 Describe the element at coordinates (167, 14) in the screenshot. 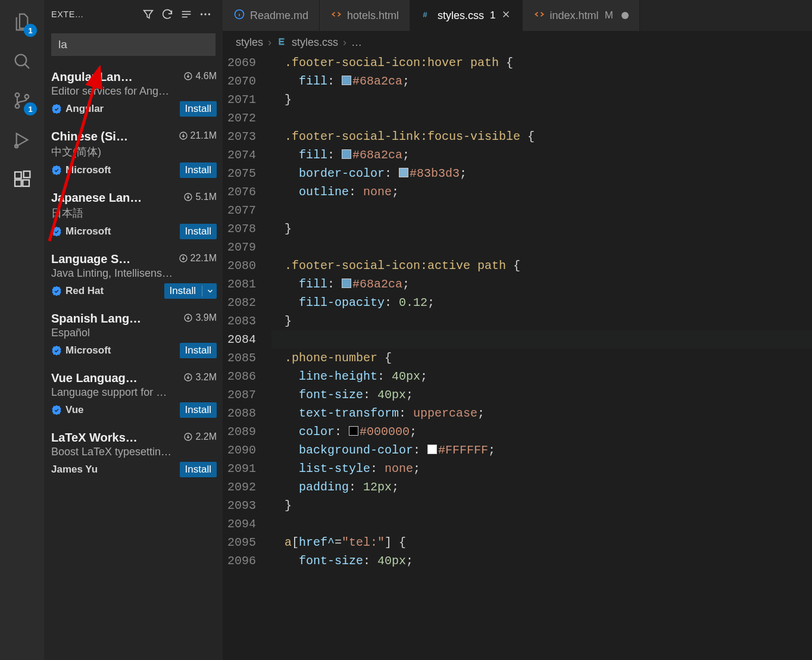

I see `refresh-icon` at that location.